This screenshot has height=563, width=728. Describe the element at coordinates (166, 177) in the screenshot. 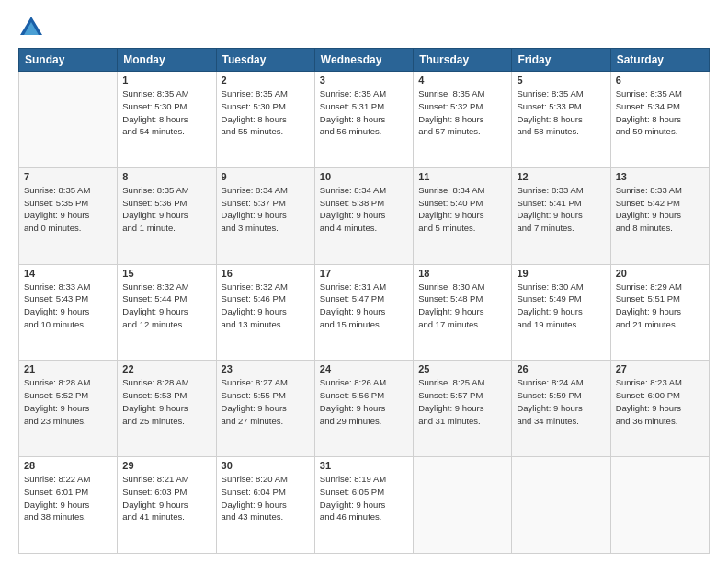

I see `day-number: 8` at that location.